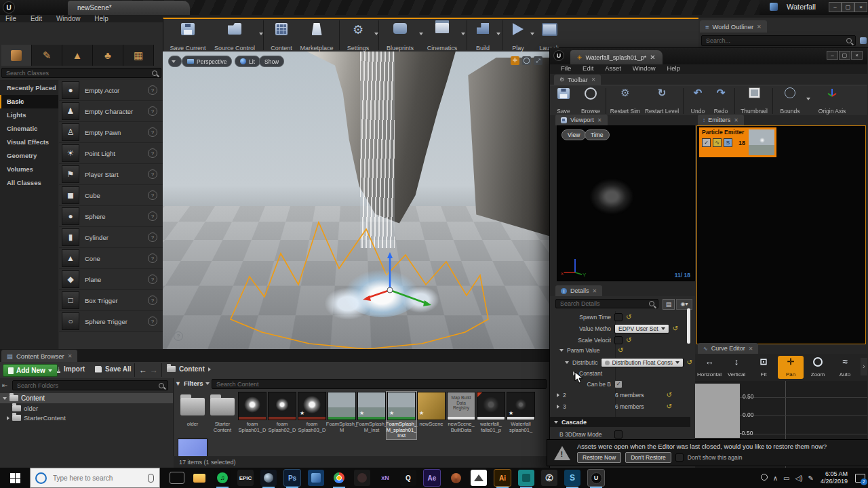 The height and width of the screenshot is (488, 868). Describe the element at coordinates (379, 384) in the screenshot. I see `search-content-input` at that location.